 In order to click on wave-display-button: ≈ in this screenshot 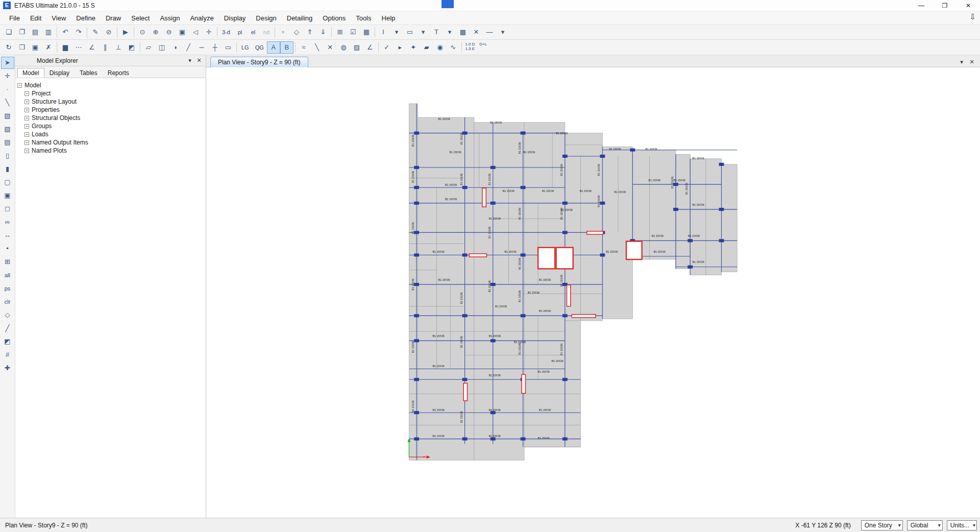, I will do `click(304, 47)`.